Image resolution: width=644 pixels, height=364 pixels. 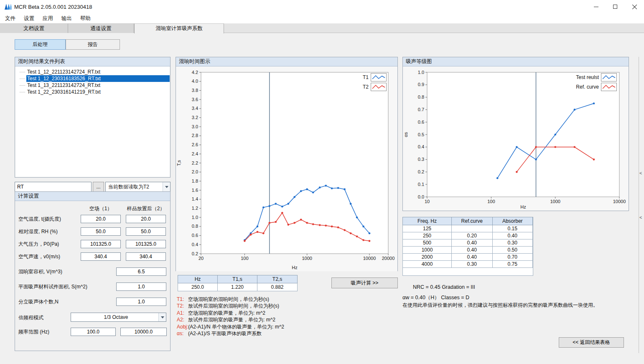 What do you see at coordinates (609, 87) in the screenshot?
I see `ref-curve-line-icon` at bounding box center [609, 87].